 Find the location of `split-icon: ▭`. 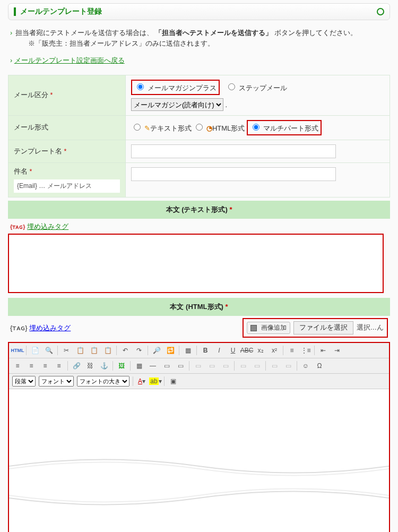

split-icon: ▭ is located at coordinates (257, 366).